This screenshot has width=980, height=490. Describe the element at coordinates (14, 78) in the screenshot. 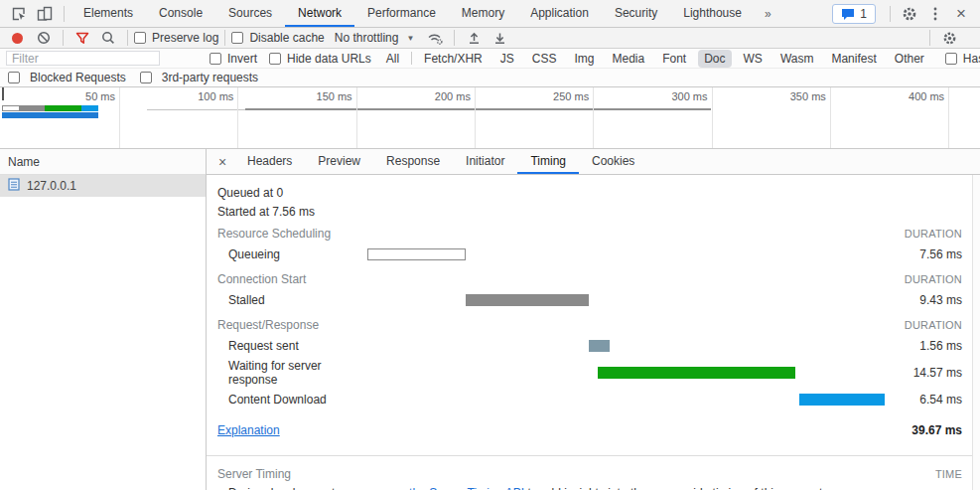

I see `blocked-requests-checkbox` at that location.